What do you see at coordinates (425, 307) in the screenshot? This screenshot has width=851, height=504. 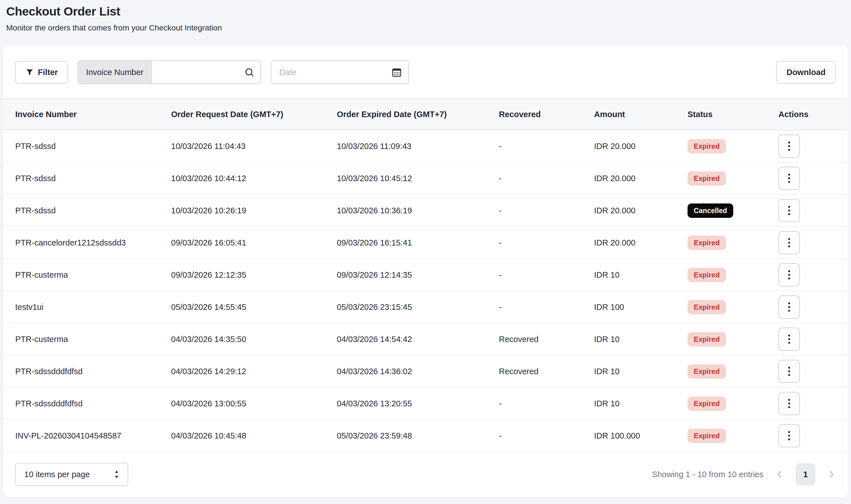 I see `table-row: testv1ui 05/03/2026 14:55:45 05/03/2026 …` at bounding box center [425, 307].